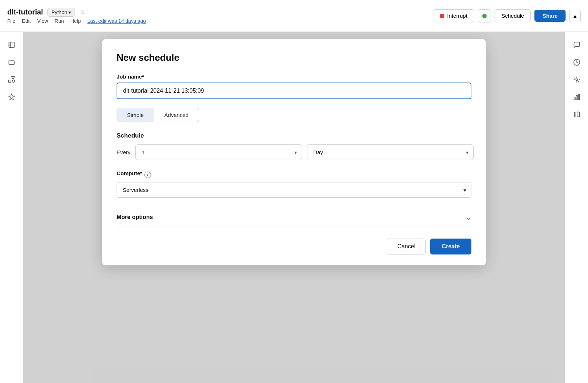 The width and height of the screenshot is (588, 383). Describe the element at coordinates (577, 80) in the screenshot. I see `sidebar-item-variable` at that location.